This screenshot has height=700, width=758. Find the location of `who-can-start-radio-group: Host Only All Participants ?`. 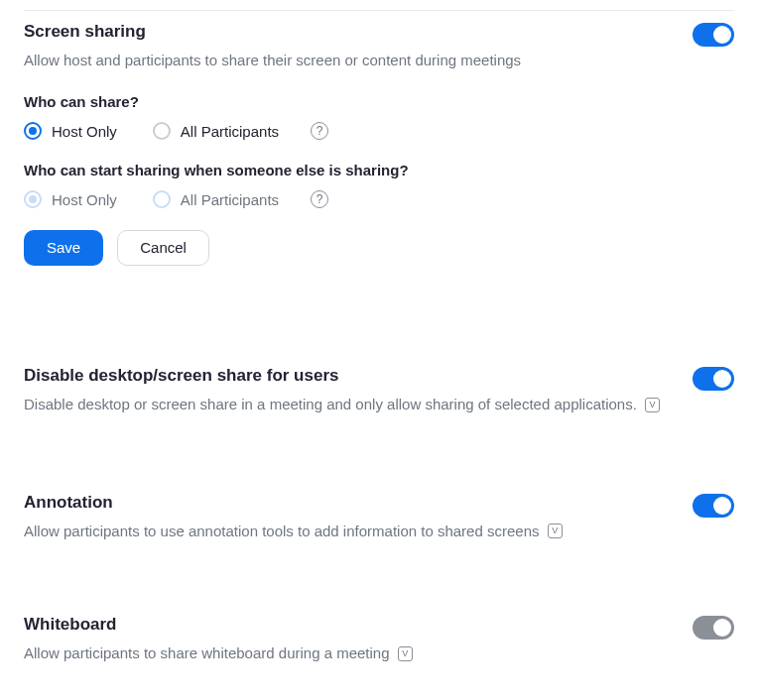

who-can-start-radio-group: Host Only All Participants ? is located at coordinates (379, 199).